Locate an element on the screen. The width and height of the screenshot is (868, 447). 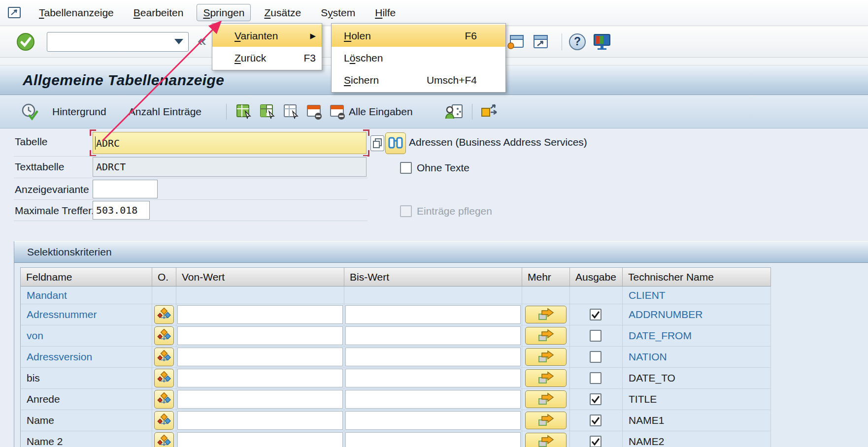
table-name-input: ADRC is located at coordinates (230, 143).